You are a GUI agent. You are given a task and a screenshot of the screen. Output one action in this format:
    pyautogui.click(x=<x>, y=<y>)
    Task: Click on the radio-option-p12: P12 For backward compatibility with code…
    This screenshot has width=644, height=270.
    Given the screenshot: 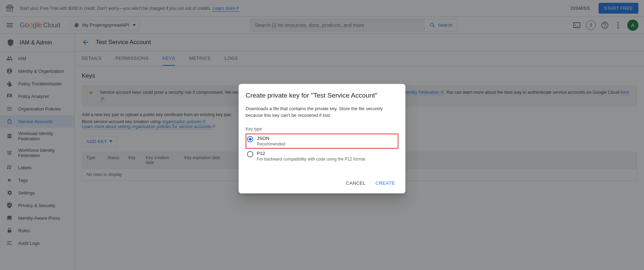 What is the action you would take?
    pyautogui.click(x=322, y=156)
    